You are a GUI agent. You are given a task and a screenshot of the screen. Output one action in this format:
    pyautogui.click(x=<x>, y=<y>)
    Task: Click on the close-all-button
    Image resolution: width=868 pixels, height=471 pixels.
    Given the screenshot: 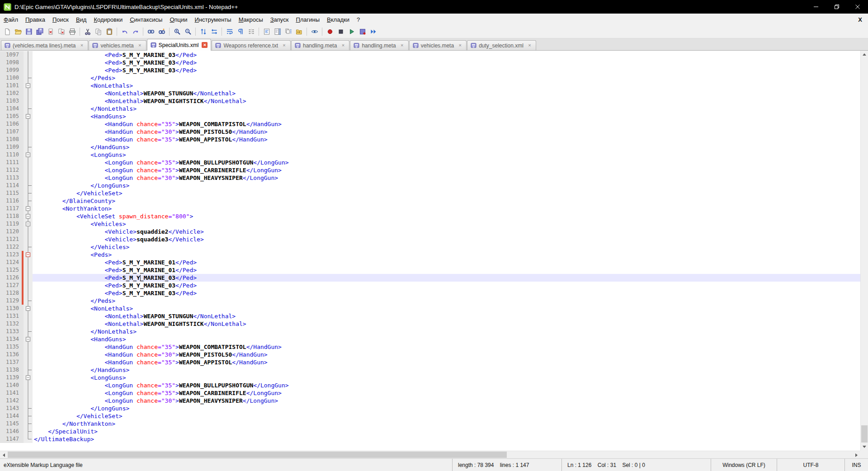 What is the action you would take?
    pyautogui.click(x=61, y=32)
    